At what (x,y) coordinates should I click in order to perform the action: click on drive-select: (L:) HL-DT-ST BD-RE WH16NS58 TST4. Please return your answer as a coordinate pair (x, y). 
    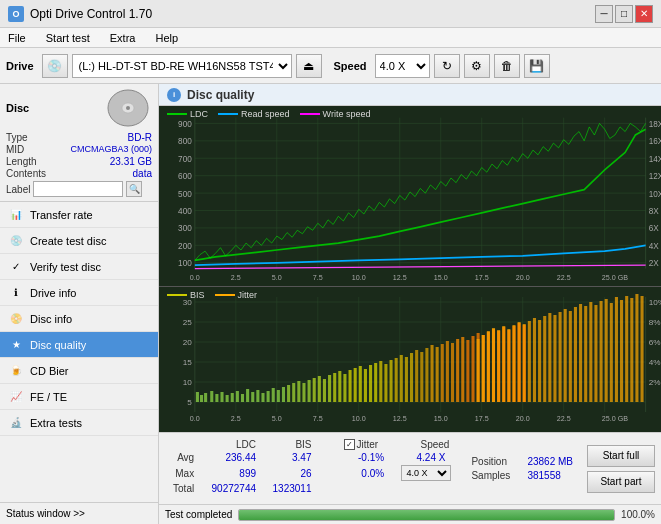
    Looking at the image, I should click on (182, 66).